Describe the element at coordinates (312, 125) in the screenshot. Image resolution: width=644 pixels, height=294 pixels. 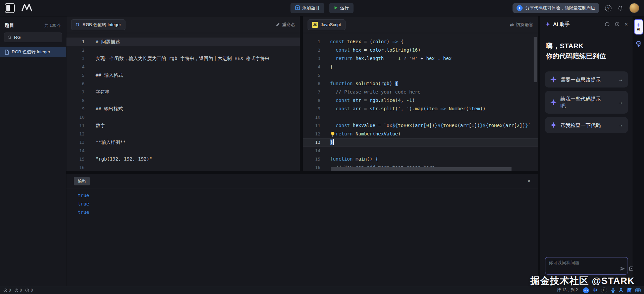
I see `line-number: 11` at that location.